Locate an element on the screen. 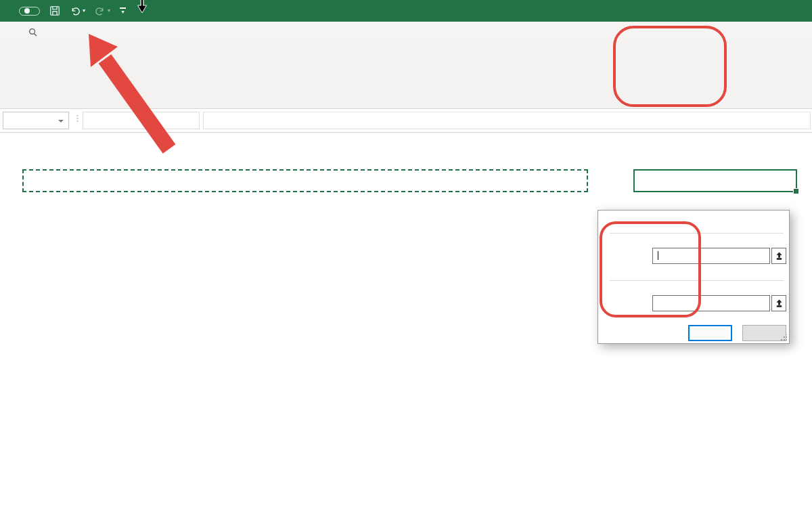 The width and height of the screenshot is (812, 507). undo-caret-icon: ▾ is located at coordinates (84, 11).